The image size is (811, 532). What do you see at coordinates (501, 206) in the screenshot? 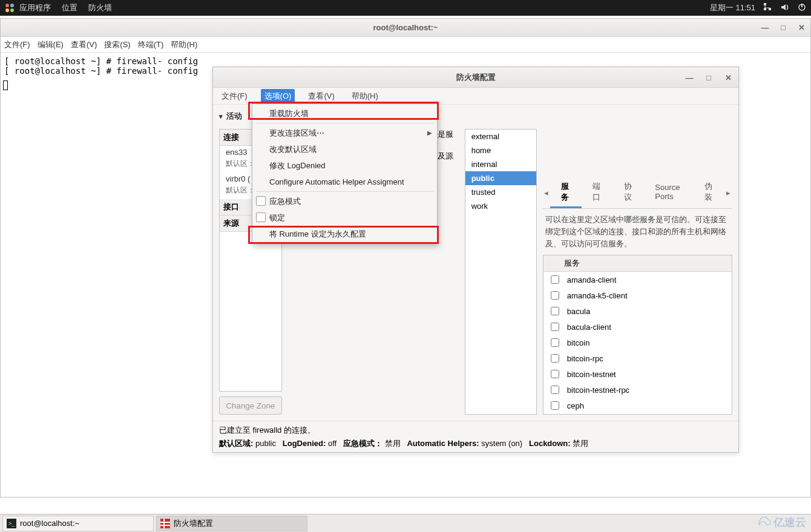
I see `zone-work: work` at bounding box center [501, 206].